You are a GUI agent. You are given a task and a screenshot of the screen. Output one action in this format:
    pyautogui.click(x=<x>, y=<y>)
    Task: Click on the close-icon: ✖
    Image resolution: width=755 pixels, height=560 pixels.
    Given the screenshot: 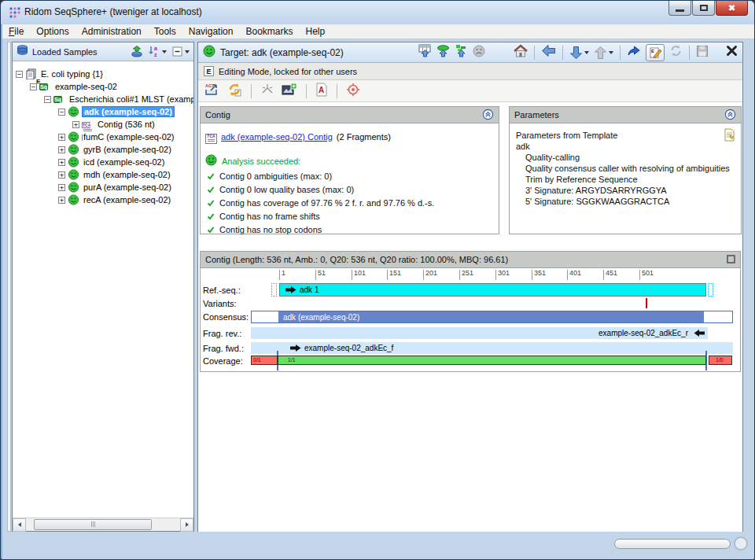 What is the action you would take?
    pyautogui.click(x=731, y=8)
    